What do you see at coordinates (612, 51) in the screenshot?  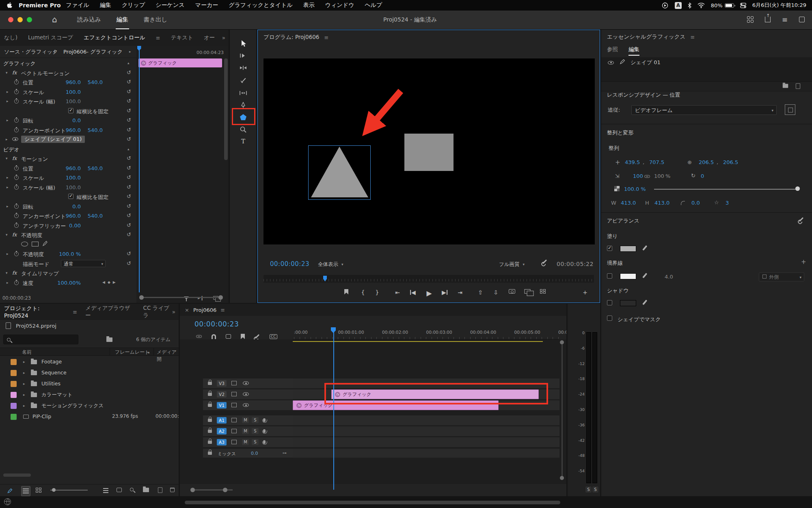 I see `eg-tab: 参照` at bounding box center [612, 51].